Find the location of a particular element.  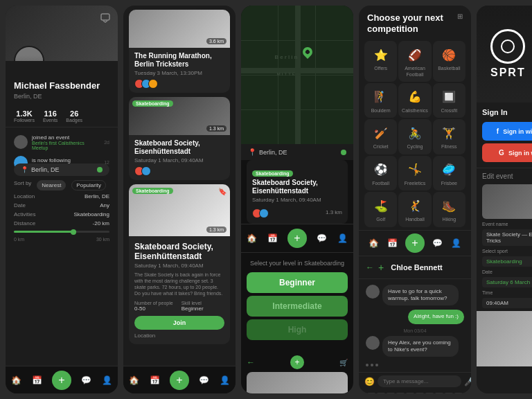

key-p: p is located at coordinates (459, 393).